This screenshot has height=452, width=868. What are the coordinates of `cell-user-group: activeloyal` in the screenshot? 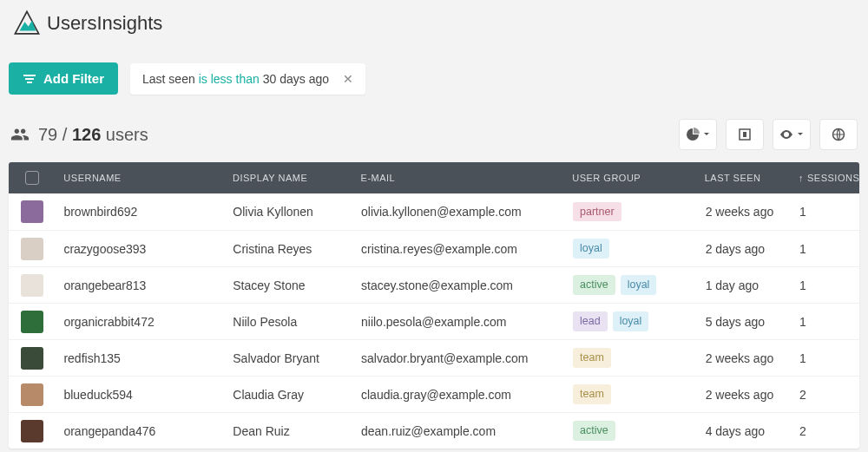 It's located at (630, 285).